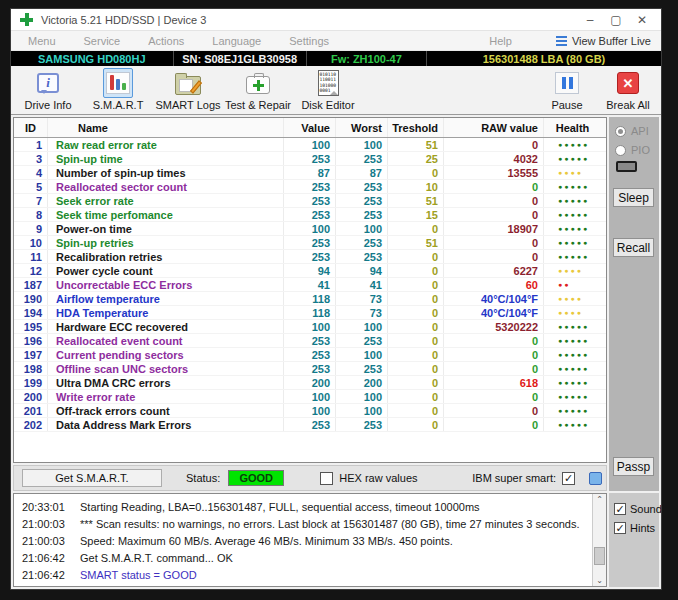 The image size is (678, 600). What do you see at coordinates (92, 478) in the screenshot?
I see `get-smart-button: Get S.M.A.R.T.` at bounding box center [92, 478].